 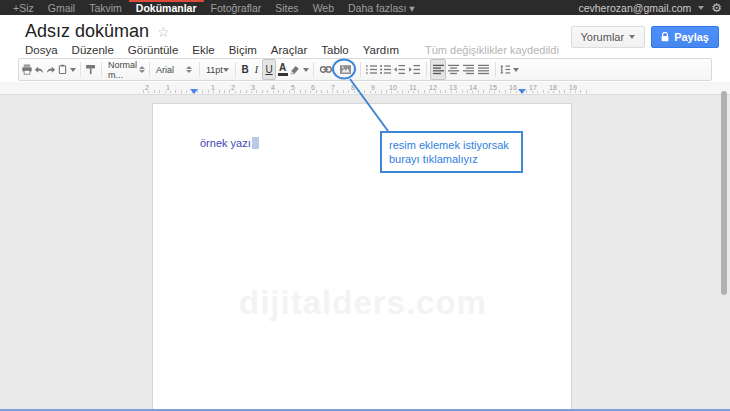 What do you see at coordinates (685, 37) in the screenshot?
I see `share-button: Paylaş` at bounding box center [685, 37].